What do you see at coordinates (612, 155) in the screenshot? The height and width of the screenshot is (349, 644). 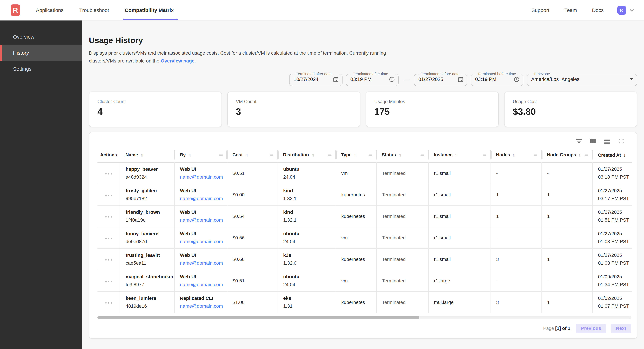 I see `column-header-created-at: Created At↓` at bounding box center [612, 155].